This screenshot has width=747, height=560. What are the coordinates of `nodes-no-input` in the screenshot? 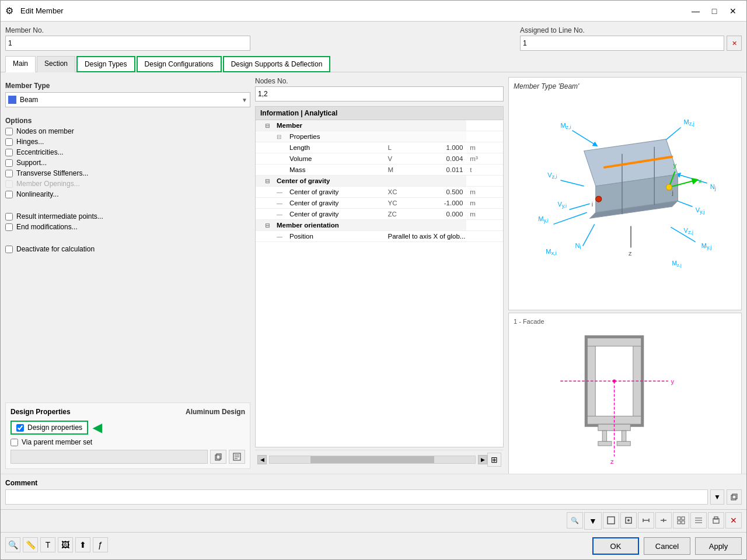 It's located at (379, 94).